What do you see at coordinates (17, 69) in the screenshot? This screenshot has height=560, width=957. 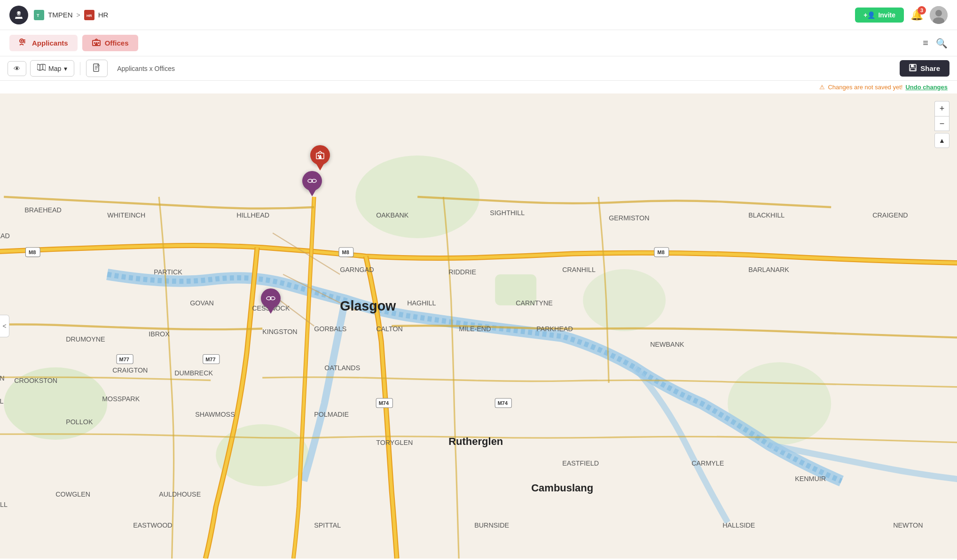 I see `eye-icon: 👁` at bounding box center [17, 69].